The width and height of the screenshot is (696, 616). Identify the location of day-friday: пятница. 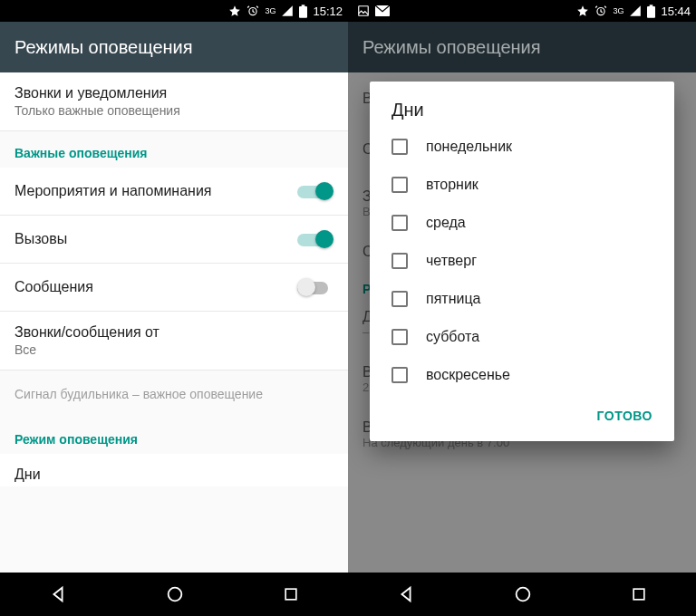
(522, 299).